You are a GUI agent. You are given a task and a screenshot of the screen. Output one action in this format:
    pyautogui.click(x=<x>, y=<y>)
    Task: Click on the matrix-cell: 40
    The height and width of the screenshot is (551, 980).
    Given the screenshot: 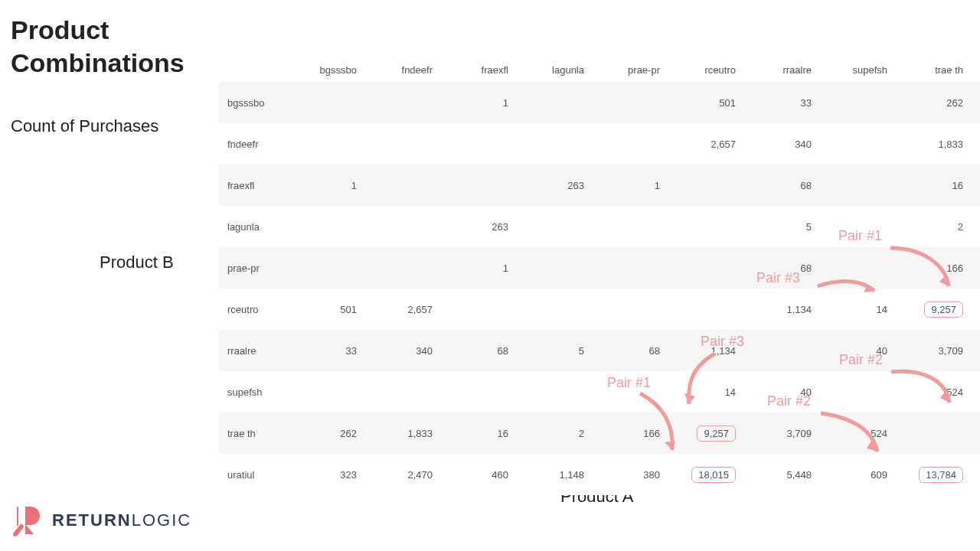 What is the action you would take?
    pyautogui.click(x=778, y=392)
    